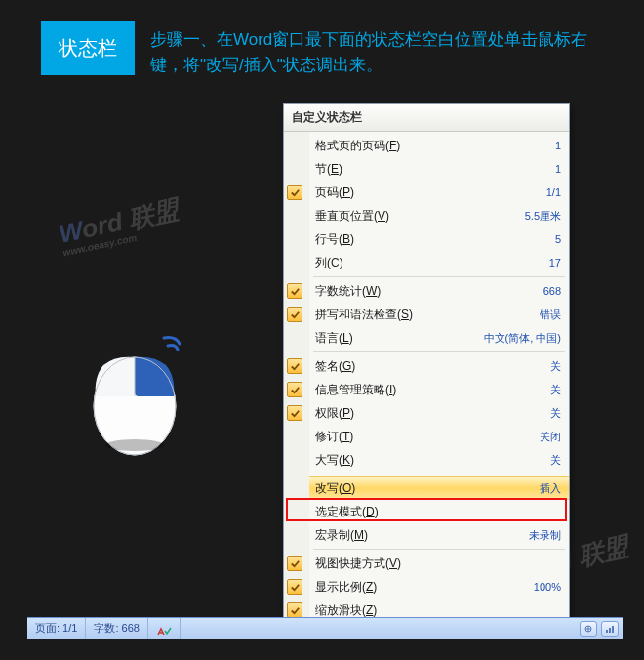 This screenshot has height=660, width=644. I want to click on menu-item-宏录制: 宏录制(M)未录制, so click(439, 535).